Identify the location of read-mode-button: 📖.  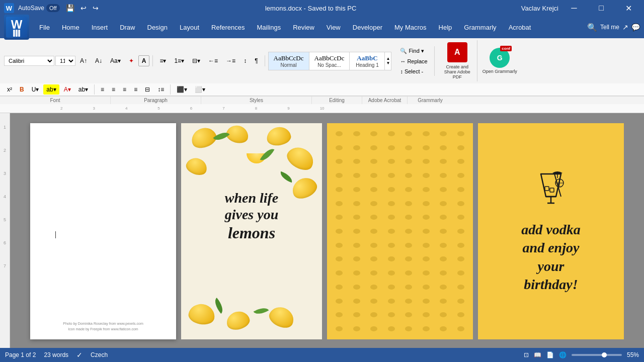
(537, 355).